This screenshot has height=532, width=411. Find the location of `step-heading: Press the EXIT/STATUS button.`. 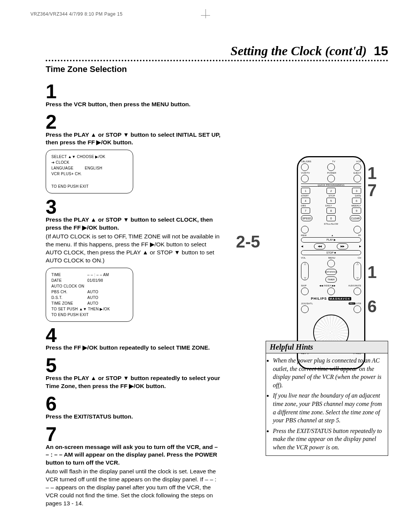

step-heading: Press the EXIT/STATUS button. is located at coordinates (89, 417).